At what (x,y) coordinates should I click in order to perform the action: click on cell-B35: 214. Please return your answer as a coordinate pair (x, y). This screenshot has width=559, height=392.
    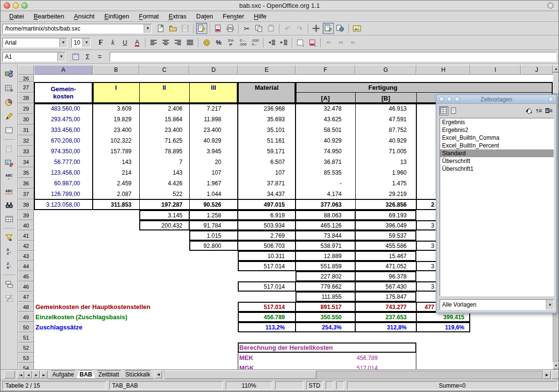
    Looking at the image, I should click on (116, 173).